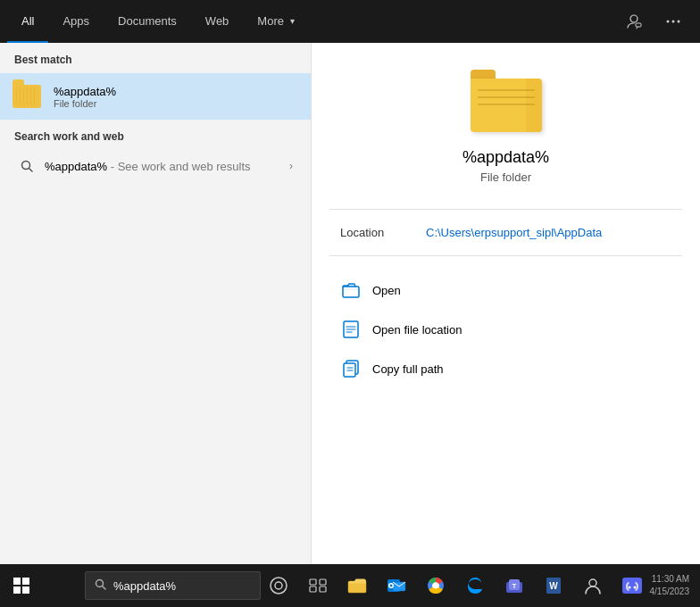  I want to click on open-icon, so click(351, 290).